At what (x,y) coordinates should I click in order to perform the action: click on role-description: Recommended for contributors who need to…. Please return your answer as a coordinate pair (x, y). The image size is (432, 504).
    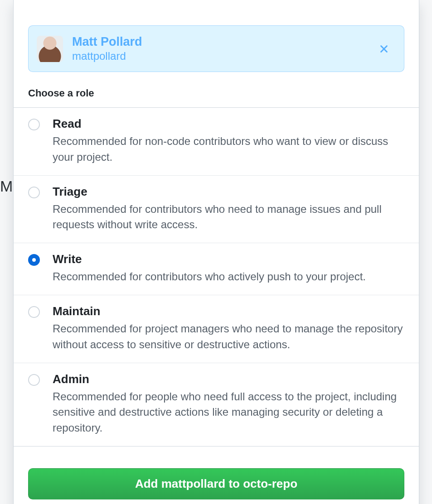
    Looking at the image, I should click on (228, 217).